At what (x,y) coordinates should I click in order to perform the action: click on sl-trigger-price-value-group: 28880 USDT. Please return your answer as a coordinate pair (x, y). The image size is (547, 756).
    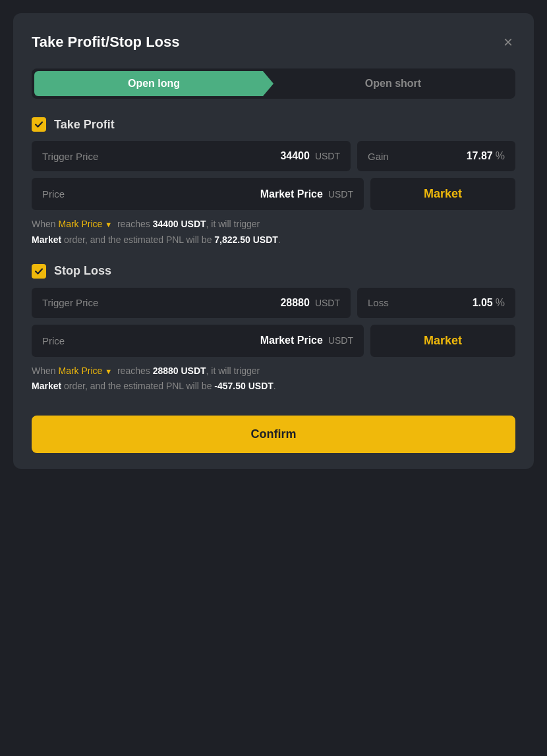
    Looking at the image, I should click on (310, 303).